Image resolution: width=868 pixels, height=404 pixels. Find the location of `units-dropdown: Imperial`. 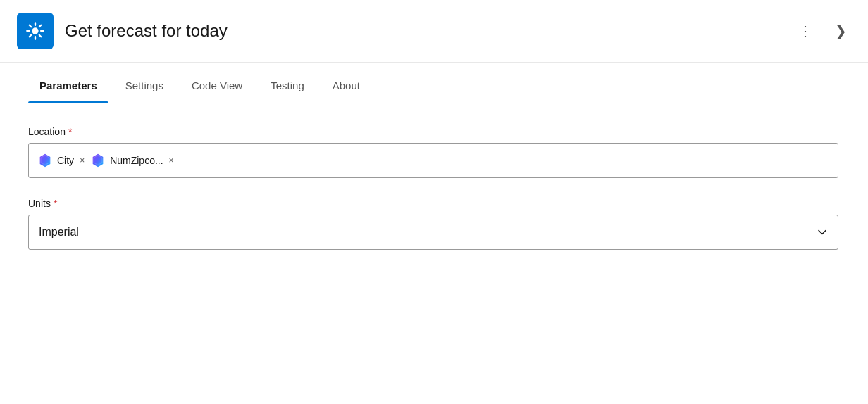

units-dropdown: Imperial is located at coordinates (433, 232).